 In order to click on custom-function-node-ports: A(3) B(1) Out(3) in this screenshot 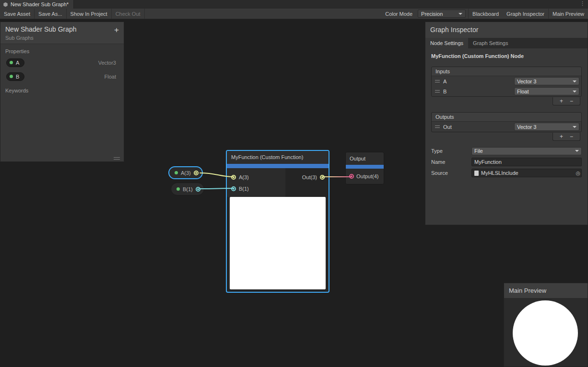, I will do `click(278, 183)`.